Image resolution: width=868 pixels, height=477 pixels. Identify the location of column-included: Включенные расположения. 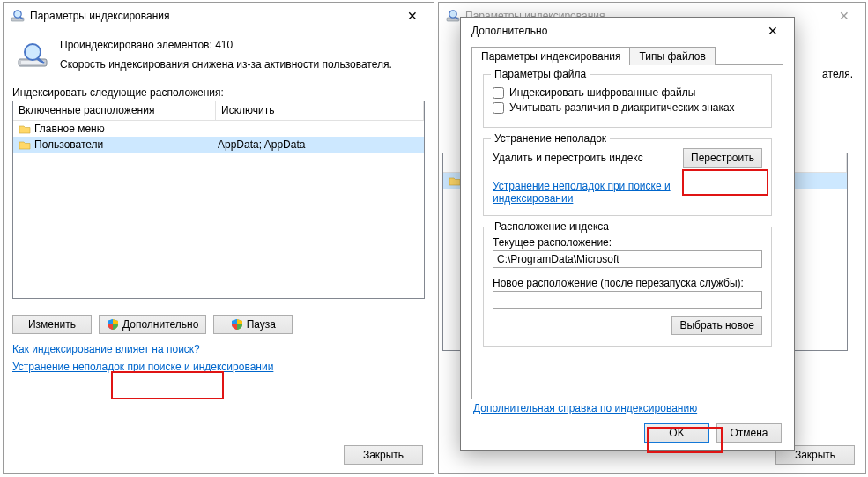
(115, 111).